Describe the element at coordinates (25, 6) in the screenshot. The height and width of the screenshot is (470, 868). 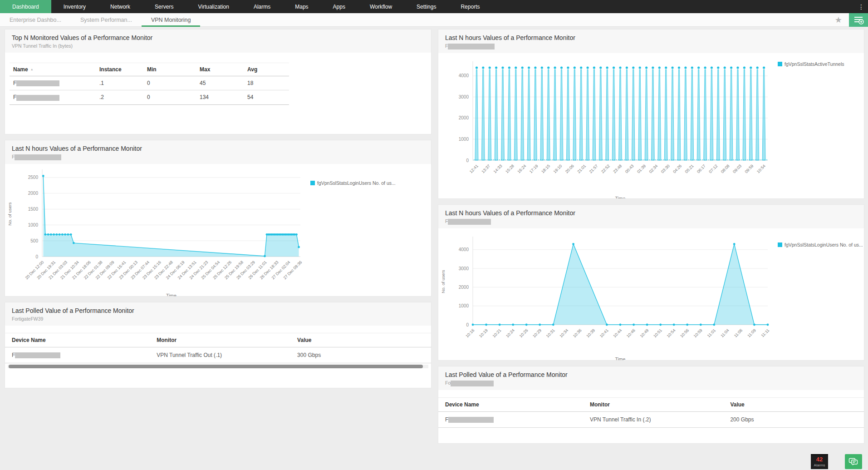
I see `nav-item-dashboard: Dashboard` at that location.